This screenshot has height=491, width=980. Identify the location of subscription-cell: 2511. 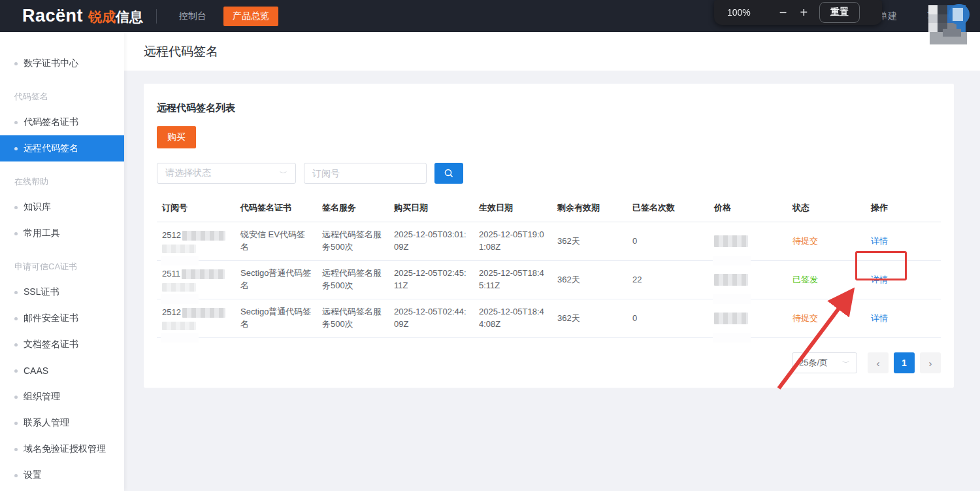
(196, 280).